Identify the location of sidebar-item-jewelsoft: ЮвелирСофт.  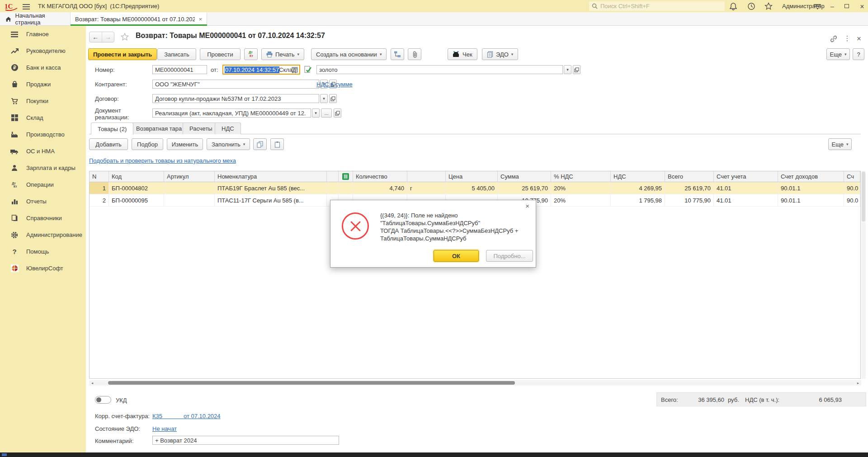
(43, 269).